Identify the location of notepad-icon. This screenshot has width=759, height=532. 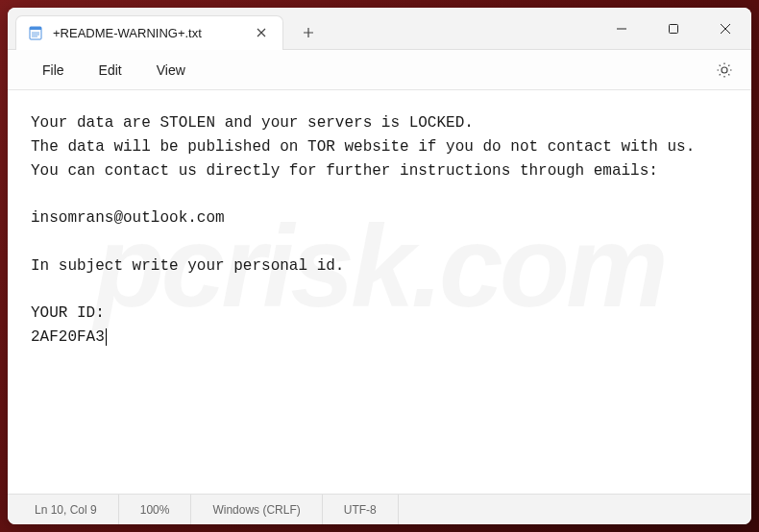
(36, 33).